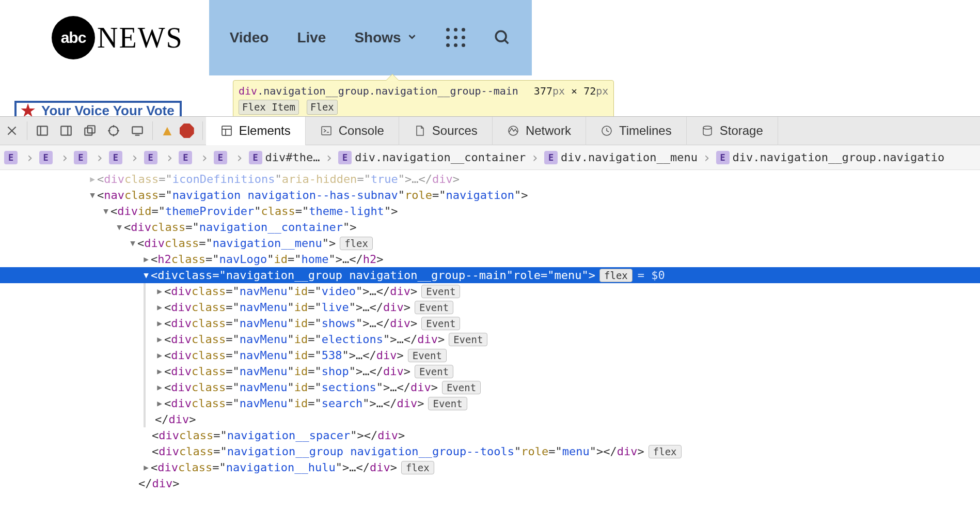  I want to click on grid-icon, so click(455, 37).